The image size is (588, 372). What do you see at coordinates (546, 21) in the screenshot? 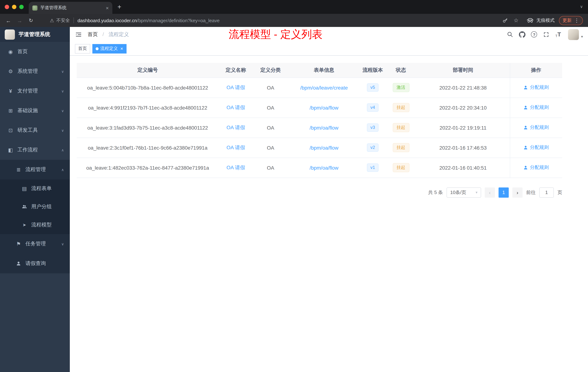
I see `incognito-label: 无痕模式` at bounding box center [546, 21].